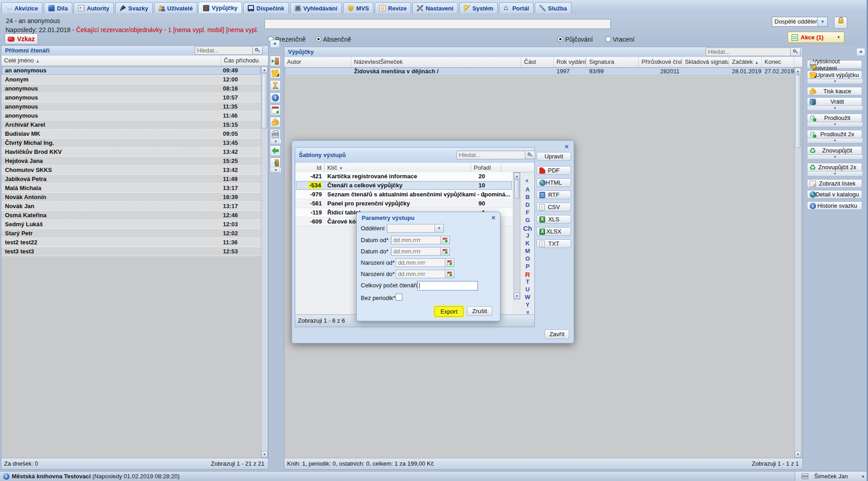 This screenshot has height=481, width=868. I want to click on column-header-order: Pořadí, so click(486, 167).